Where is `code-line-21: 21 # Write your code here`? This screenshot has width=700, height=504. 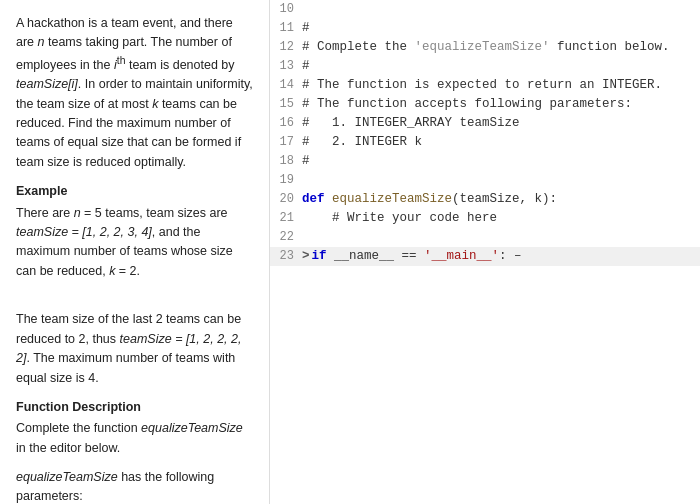 code-line-21: 21 # Write your code here is located at coordinates (485, 218).